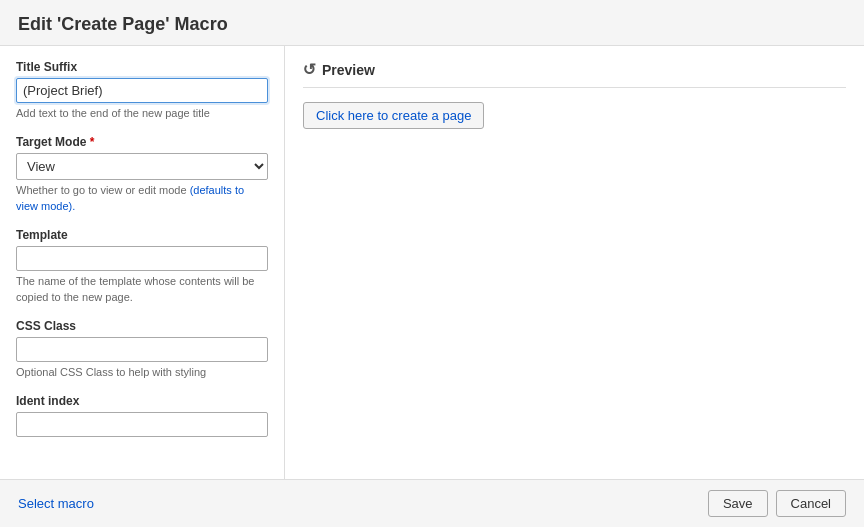 The width and height of the screenshot is (864, 527). I want to click on select-target-mode: View Edit, so click(142, 166).